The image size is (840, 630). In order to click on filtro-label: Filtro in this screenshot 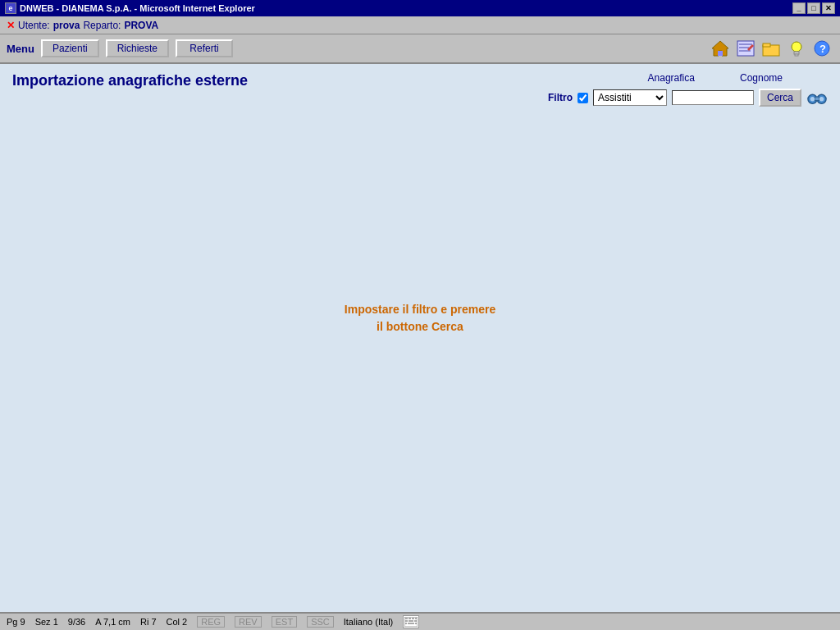, I will do `click(560, 98)`.